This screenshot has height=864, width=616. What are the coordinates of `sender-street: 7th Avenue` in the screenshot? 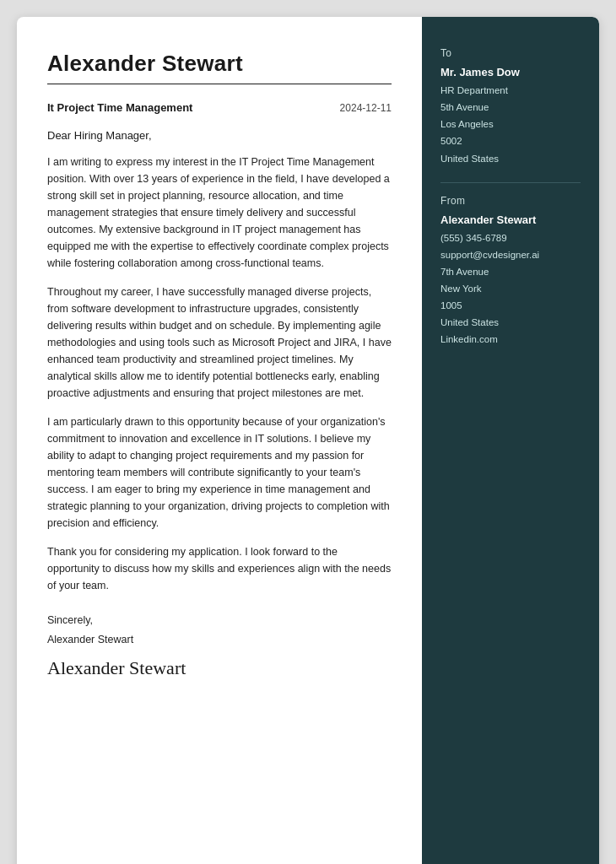 It's located at (464, 272).